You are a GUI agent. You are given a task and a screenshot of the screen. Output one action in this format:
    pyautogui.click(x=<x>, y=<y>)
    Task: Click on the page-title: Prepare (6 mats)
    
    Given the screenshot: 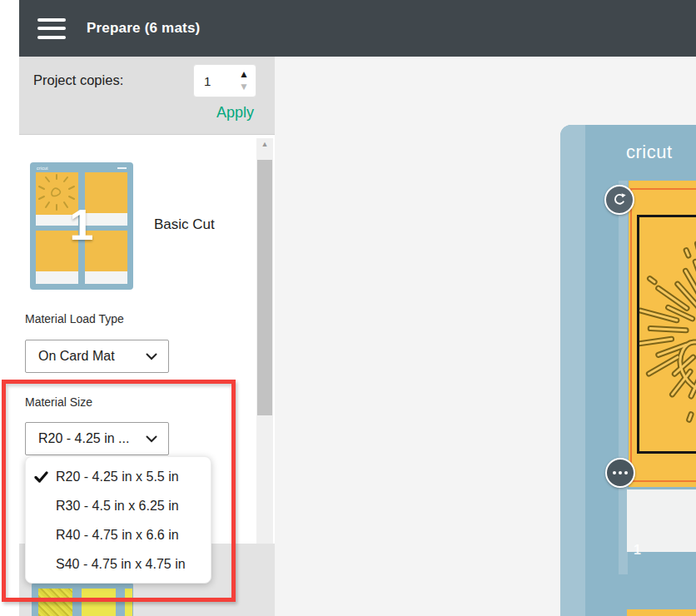 What is the action you would take?
    pyautogui.click(x=143, y=28)
    